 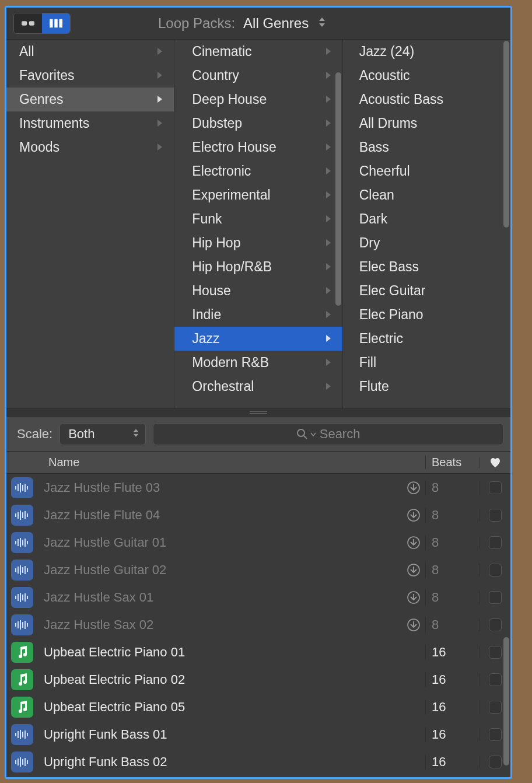 What do you see at coordinates (35, 434) in the screenshot?
I see `scale-label: Scale:` at bounding box center [35, 434].